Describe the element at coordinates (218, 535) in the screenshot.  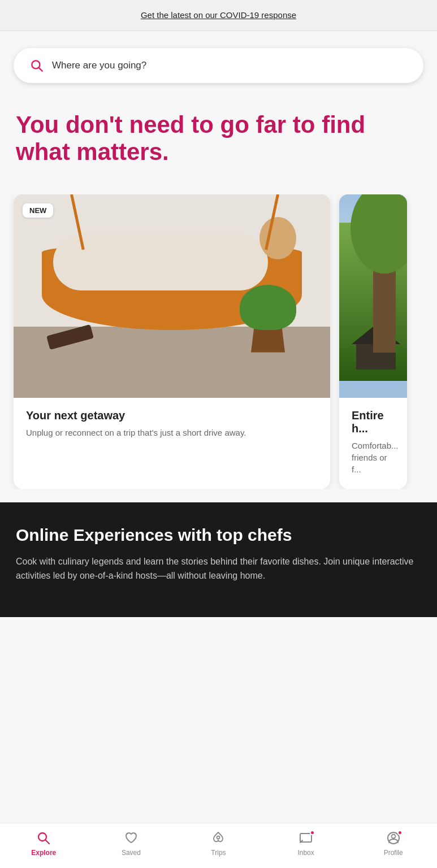
I see `dark-section-title: Online Experiences with top chefs` at that location.